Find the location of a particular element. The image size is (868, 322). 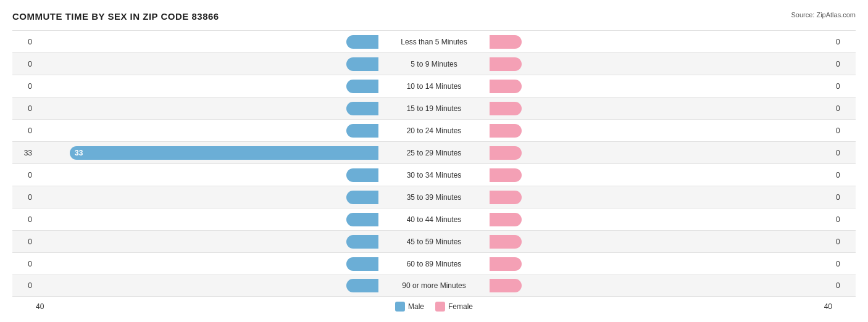

row-label: Less than 5 Minutes is located at coordinates (434, 42).